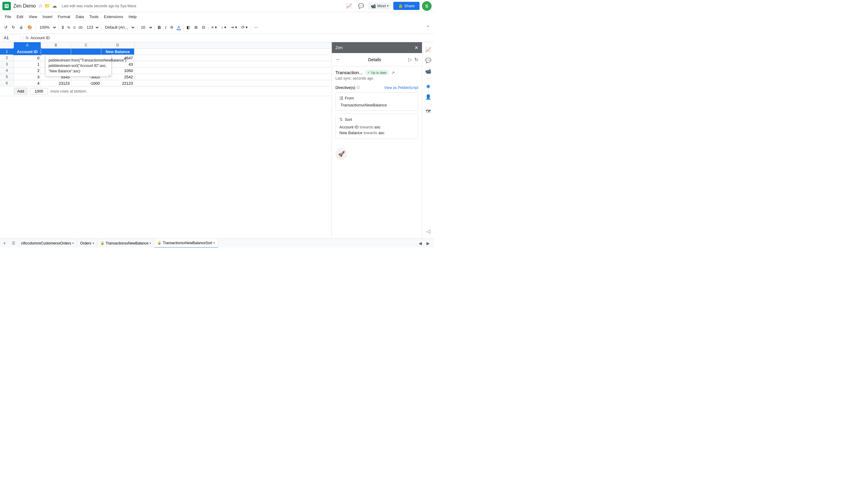 Image resolution: width=868 pixels, height=495 pixels. What do you see at coordinates (118, 83) in the screenshot?
I see `cell-d6: 22123` at bounding box center [118, 83].